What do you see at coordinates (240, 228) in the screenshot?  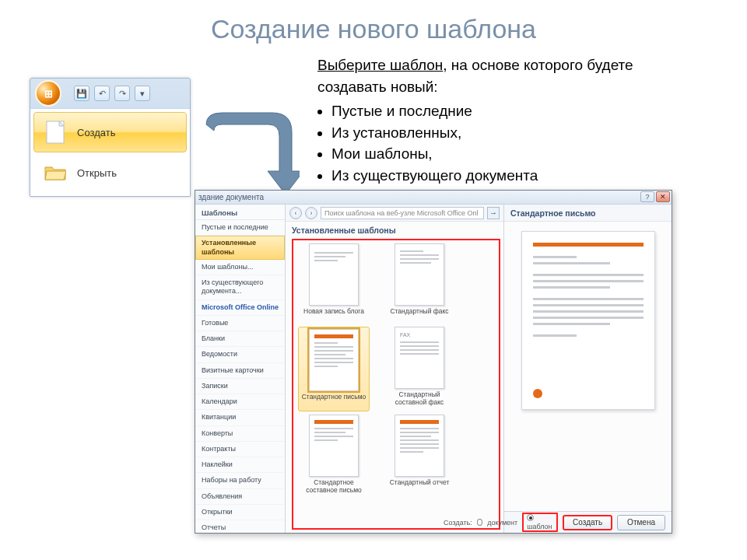 I see `sidebar-item: Пустые и последние` at bounding box center [240, 228].